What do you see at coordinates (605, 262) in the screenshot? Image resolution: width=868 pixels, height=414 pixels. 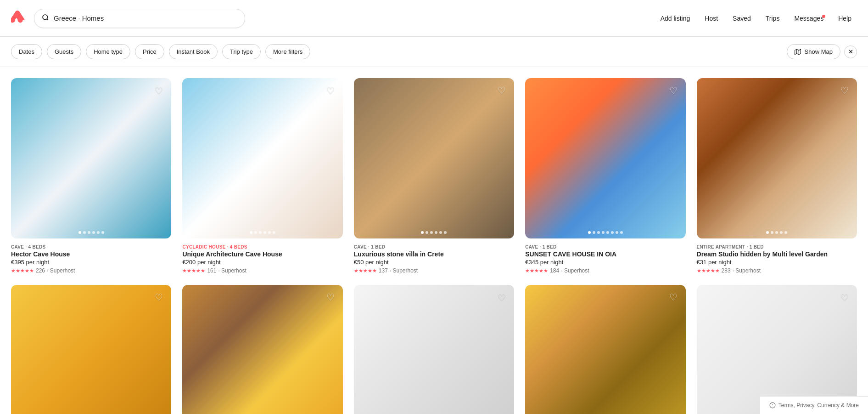 I see `listing-price: €345 per night` at bounding box center [605, 262].